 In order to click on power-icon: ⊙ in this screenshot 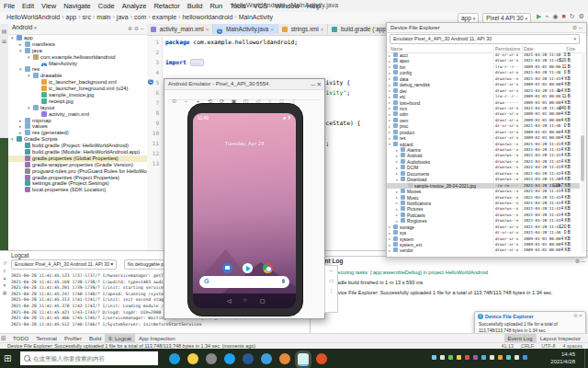, I will do `click(175, 101)`.